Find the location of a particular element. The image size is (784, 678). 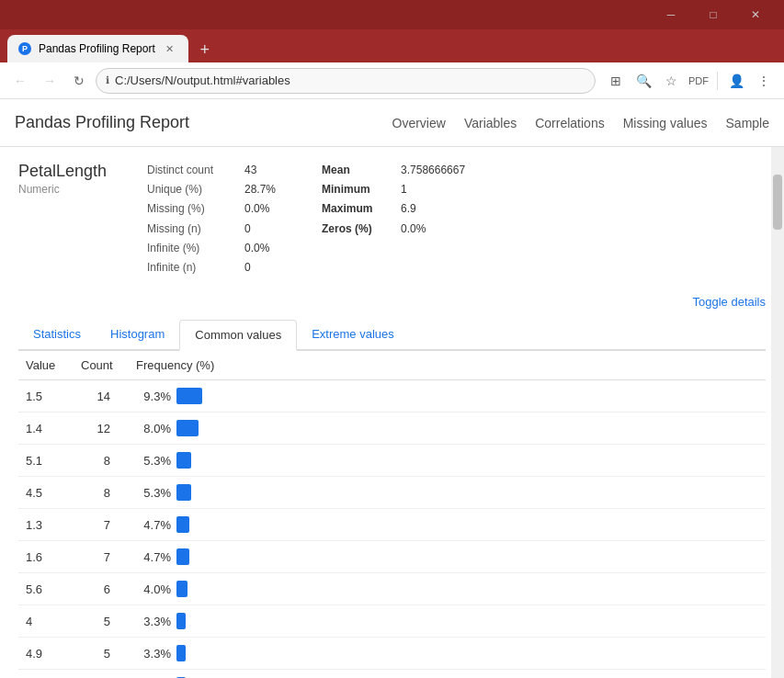

stat-label-missing-pct: Missing (%) is located at coordinates (193, 209).